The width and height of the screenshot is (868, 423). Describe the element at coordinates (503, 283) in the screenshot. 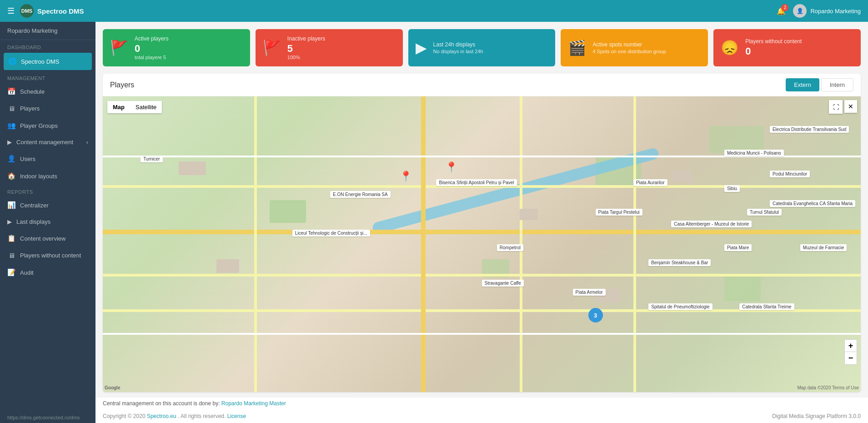

I see `map-label-6: Stravagante Caffe` at that location.